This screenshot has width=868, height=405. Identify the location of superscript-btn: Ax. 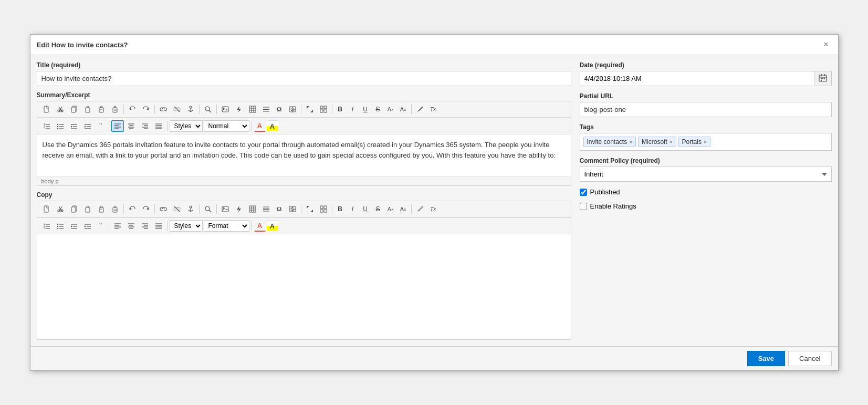
(403, 109).